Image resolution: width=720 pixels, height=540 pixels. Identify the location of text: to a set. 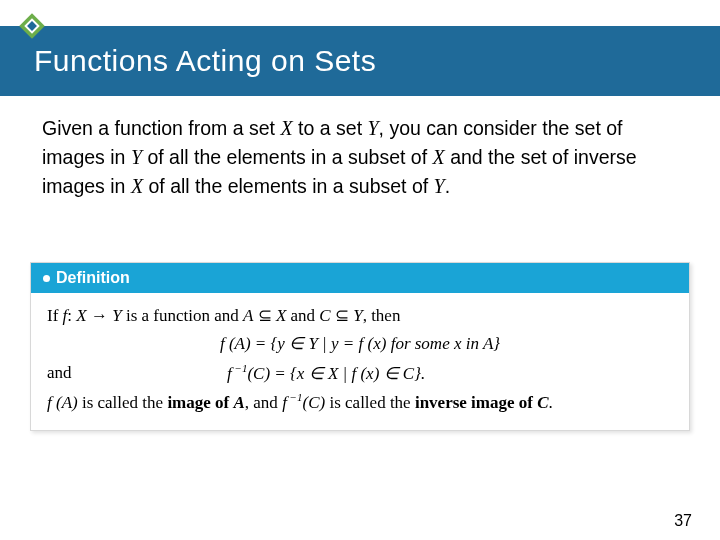
(330, 128).